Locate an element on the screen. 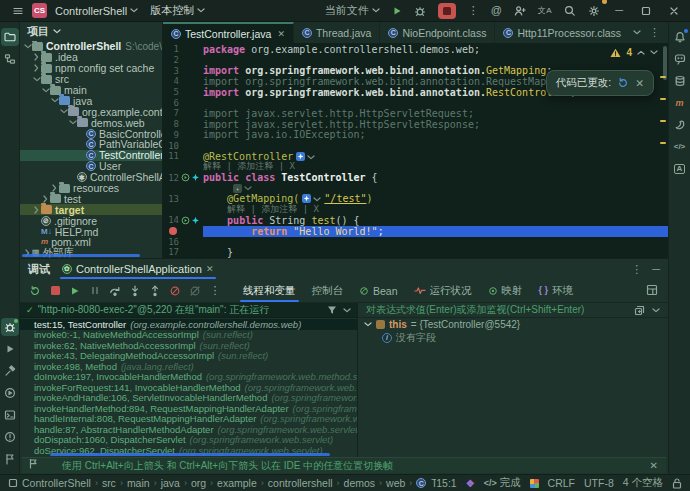  rerun-button is located at coordinates (35, 291).